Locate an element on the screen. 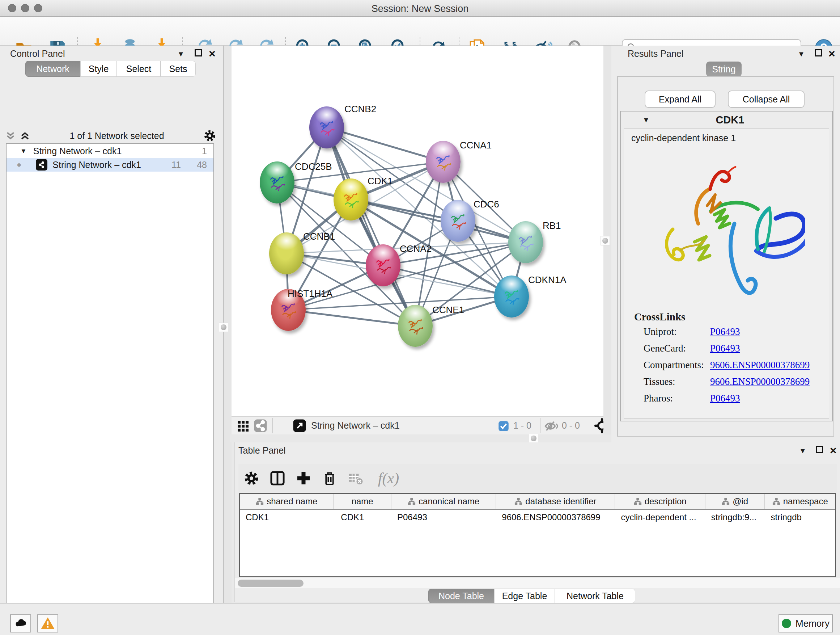 The height and width of the screenshot is (635, 840). hidden-eye-icon is located at coordinates (551, 426).